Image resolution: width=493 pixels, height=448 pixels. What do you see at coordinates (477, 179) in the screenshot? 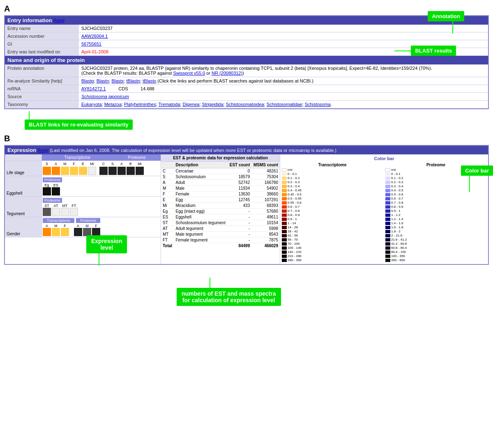
I see `color-bar-callout: Color bar` at bounding box center [477, 179].